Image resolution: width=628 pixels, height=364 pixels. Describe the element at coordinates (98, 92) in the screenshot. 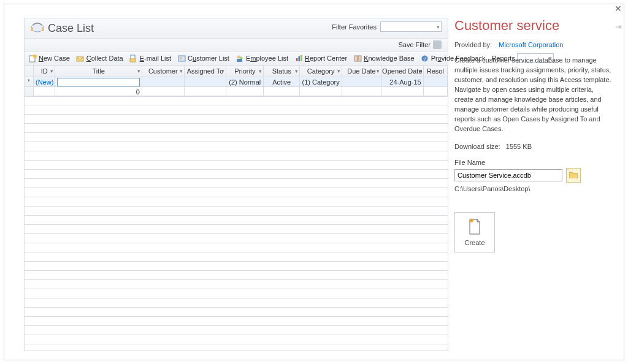

I see `summary-title: 0` at that location.